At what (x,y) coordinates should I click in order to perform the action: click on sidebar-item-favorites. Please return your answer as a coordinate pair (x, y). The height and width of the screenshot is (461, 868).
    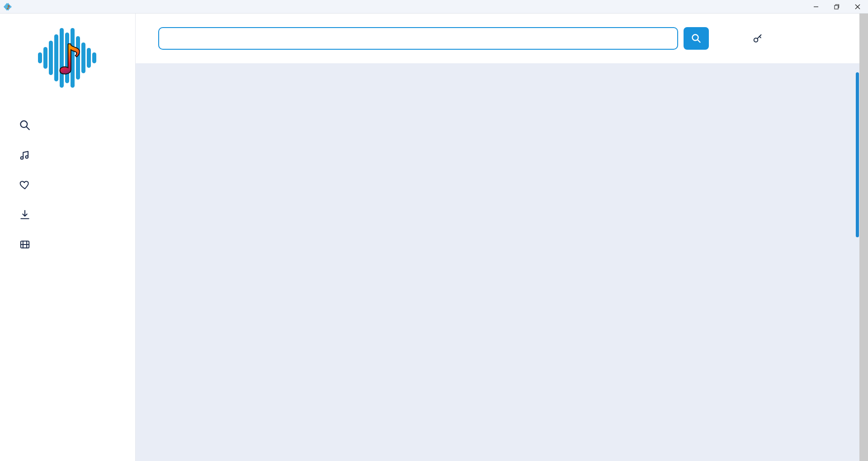
    Looking at the image, I should click on (68, 185).